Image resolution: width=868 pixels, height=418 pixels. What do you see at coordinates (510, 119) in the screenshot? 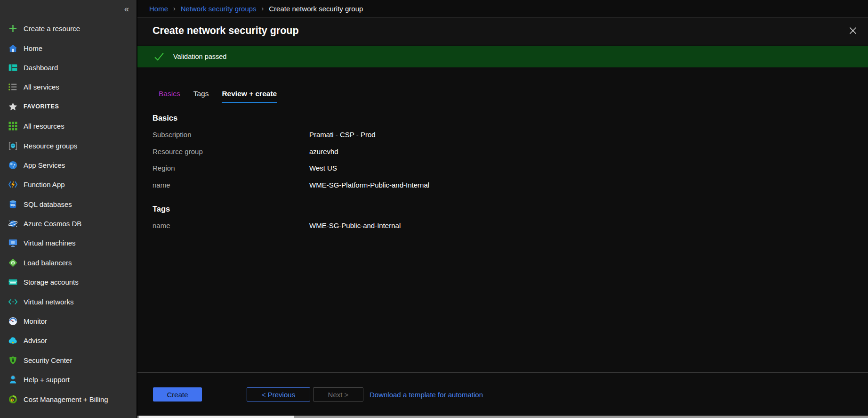
I see `basics-section-heading: Basics` at bounding box center [510, 119].